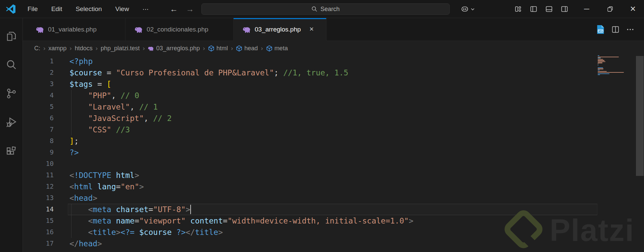  What do you see at coordinates (334, 61) in the screenshot?
I see `code-line: 1<?php` at bounding box center [334, 61].